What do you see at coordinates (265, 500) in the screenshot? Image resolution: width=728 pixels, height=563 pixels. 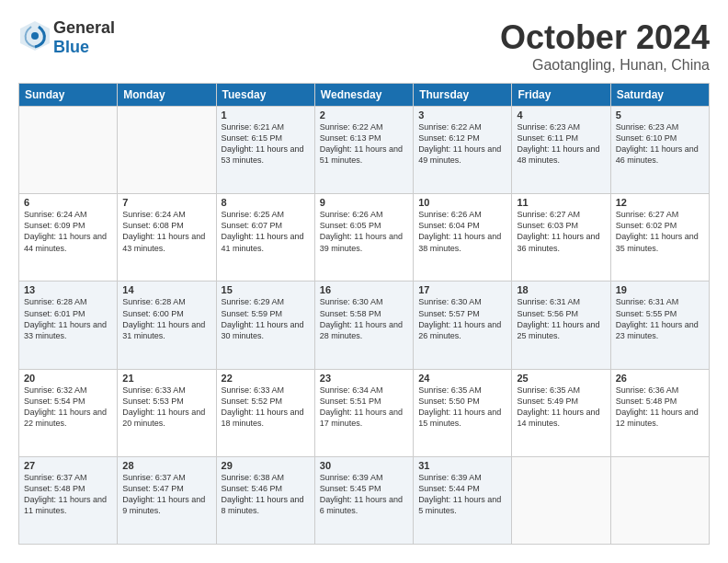 I see `calendar-cell: 29Sunrise: 6:38 AMSunset: 5:46 PMDayligh…` at bounding box center [265, 500].